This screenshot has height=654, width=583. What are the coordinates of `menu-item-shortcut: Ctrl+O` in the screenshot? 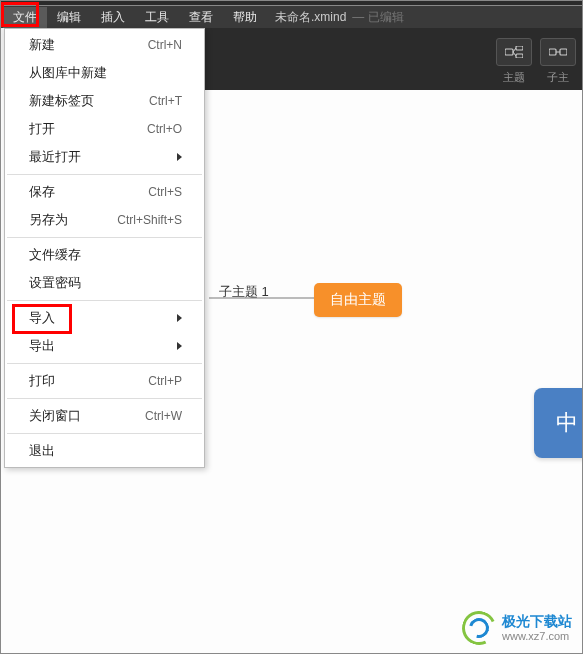 It's located at (164, 129).